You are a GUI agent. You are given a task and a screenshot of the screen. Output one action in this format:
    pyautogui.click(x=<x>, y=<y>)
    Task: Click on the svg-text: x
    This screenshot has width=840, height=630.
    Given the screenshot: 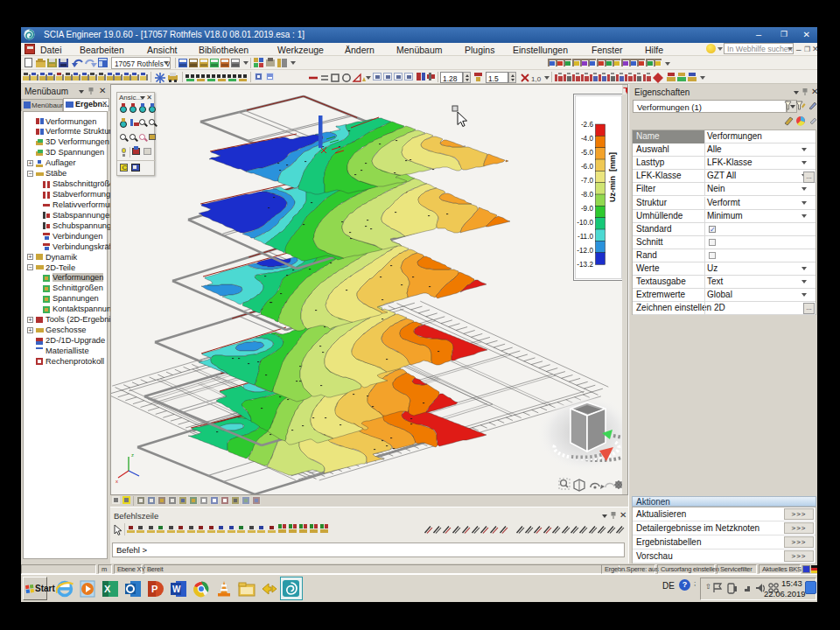 What is the action you would take?
    pyautogui.click(x=117, y=481)
    